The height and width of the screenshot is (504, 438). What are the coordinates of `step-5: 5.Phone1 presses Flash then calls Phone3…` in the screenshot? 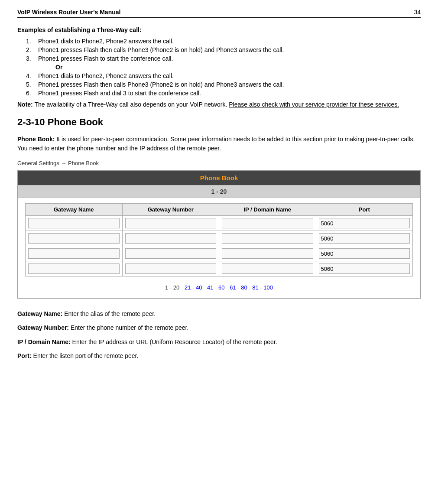 It's located at (224, 85).